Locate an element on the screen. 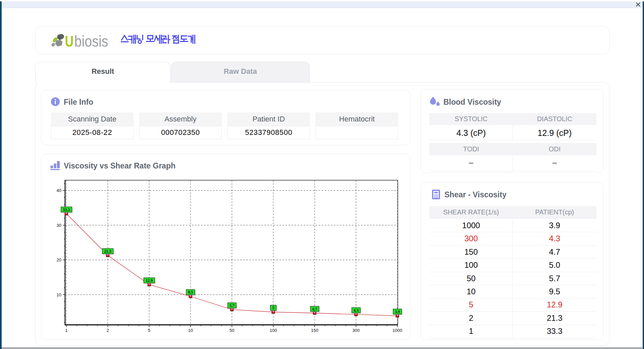  svg-text: 5.7 is located at coordinates (232, 305).